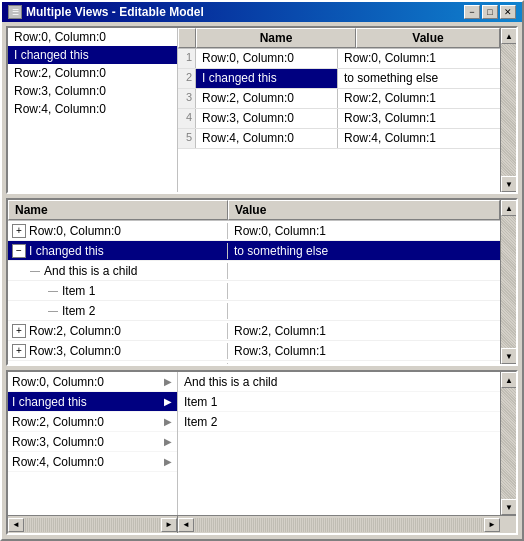 This screenshot has height=541, width=524. Describe the element at coordinates (364, 331) in the screenshot. I see `tree-value-cell: Row:2, Column:1` at that location.